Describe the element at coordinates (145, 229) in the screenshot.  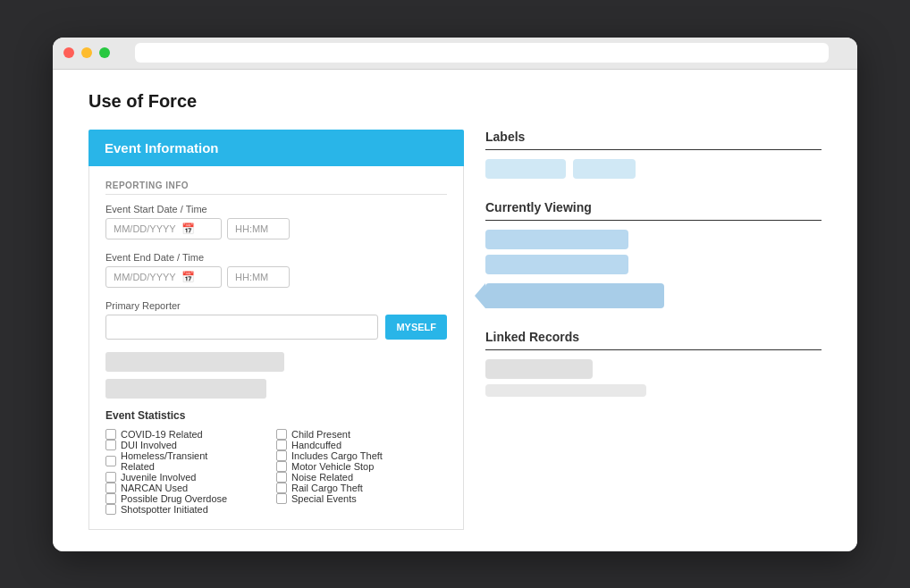
I see `date-placeholder-text: MM/DD/YYYY` at that location.